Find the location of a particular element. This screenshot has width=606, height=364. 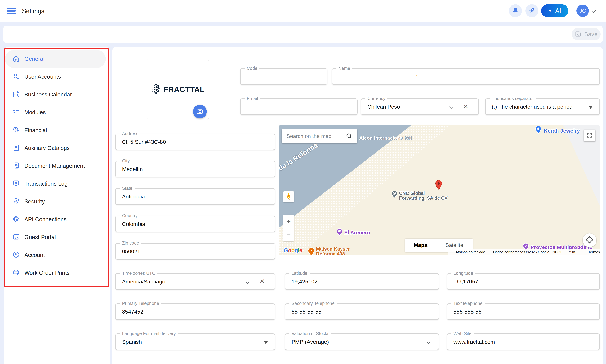

website-label: Web Site is located at coordinates (463, 334).